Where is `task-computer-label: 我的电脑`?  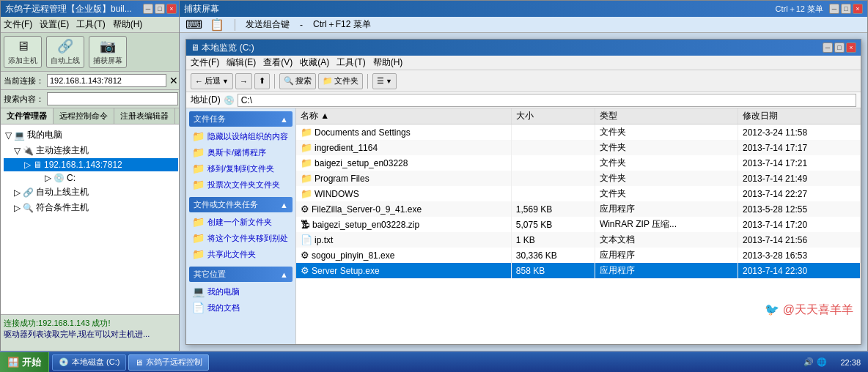 task-computer-label: 我的电脑 is located at coordinates (224, 291).